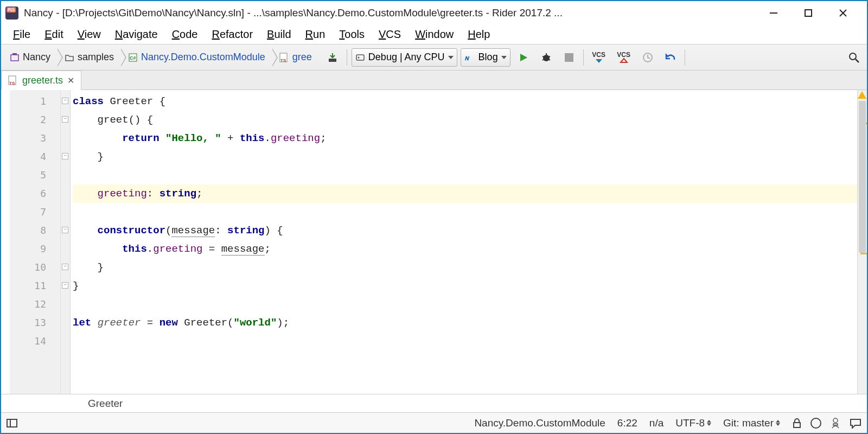 This screenshot has height=434, width=868. I want to click on menu-window: Window, so click(434, 35).